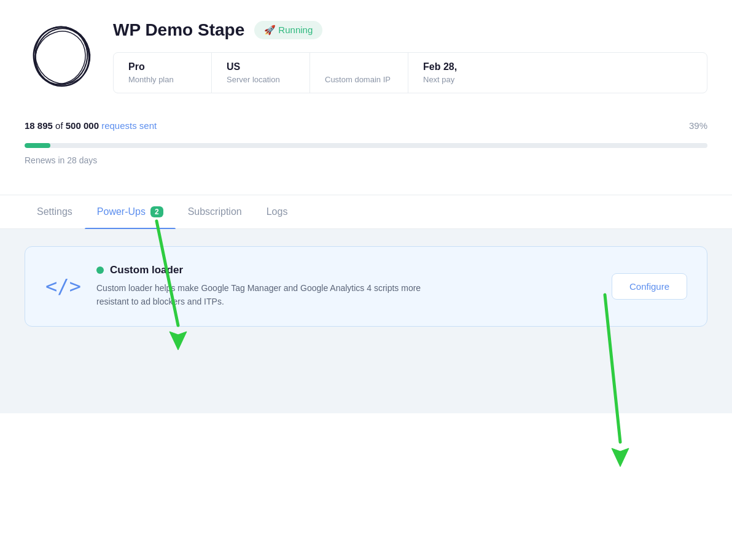 The width and height of the screenshot is (732, 560). I want to click on powerup-status-dot, so click(100, 270).